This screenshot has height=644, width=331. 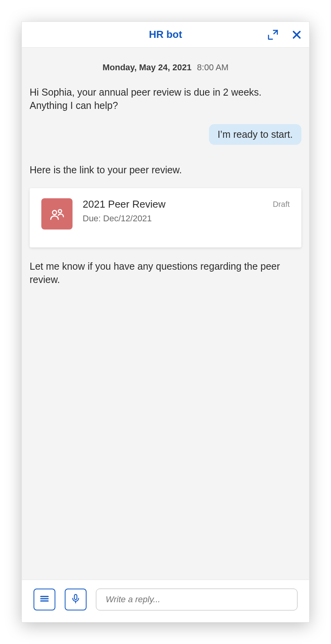 I want to click on timestamp-row: Monday, May 24, 2021 8:00 AM, so click(x=165, y=68).